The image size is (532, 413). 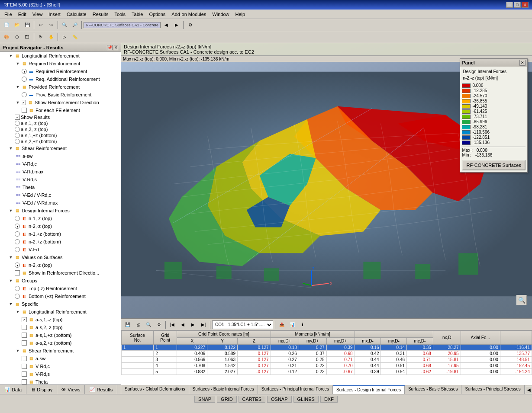 I want to click on tree-spec-asw: ▦ a-sw, so click(x=61, y=359).